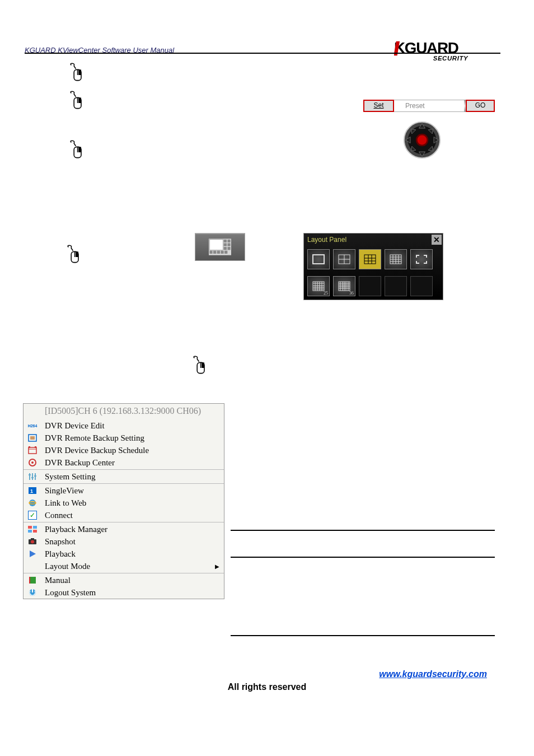 The width and height of the screenshot is (534, 756). Describe the element at coordinates (344, 259) in the screenshot. I see `layout-2x2-button` at that location.